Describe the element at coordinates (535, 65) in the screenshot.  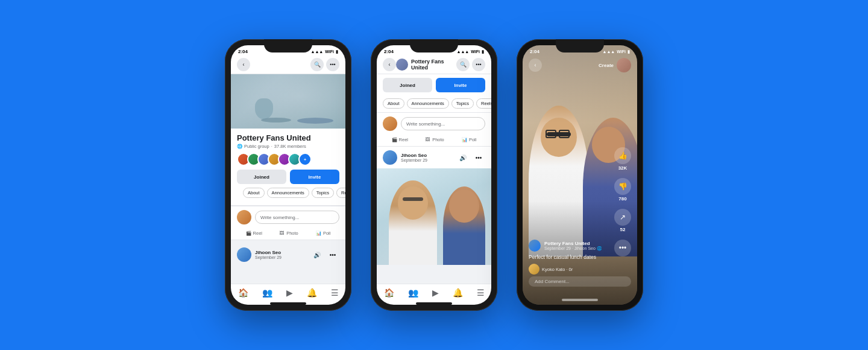
I see `back-button-3: ‹` at that location.